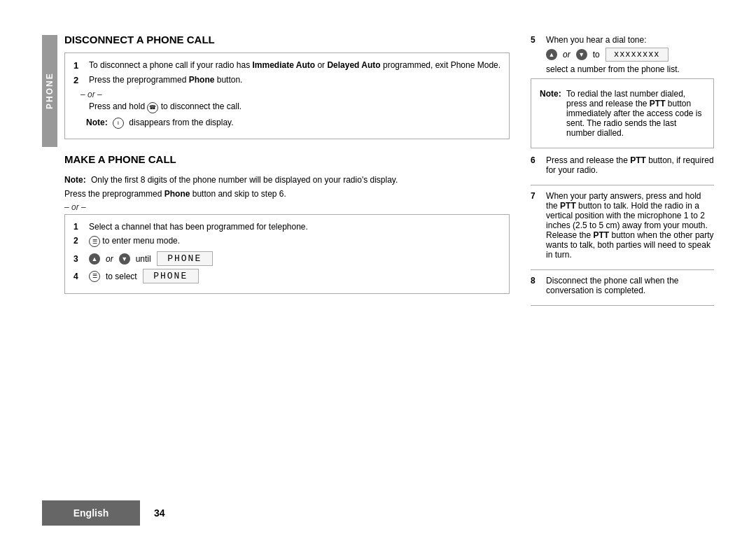  I want to click on arrow-up-icon: ▲, so click(94, 259).